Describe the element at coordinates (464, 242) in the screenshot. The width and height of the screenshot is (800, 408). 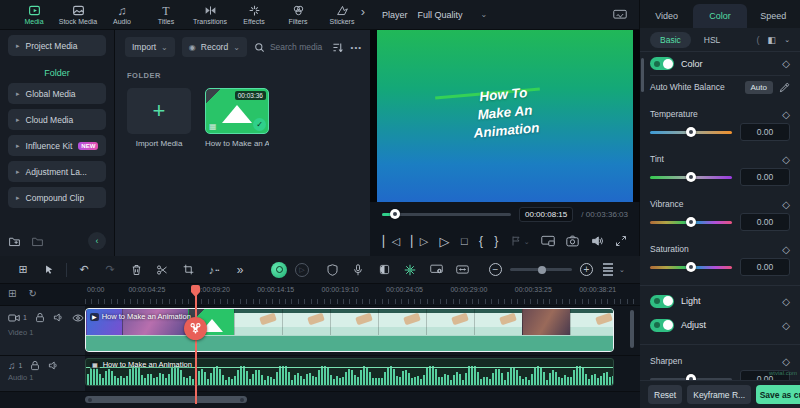
I see `stop-button: □` at that location.